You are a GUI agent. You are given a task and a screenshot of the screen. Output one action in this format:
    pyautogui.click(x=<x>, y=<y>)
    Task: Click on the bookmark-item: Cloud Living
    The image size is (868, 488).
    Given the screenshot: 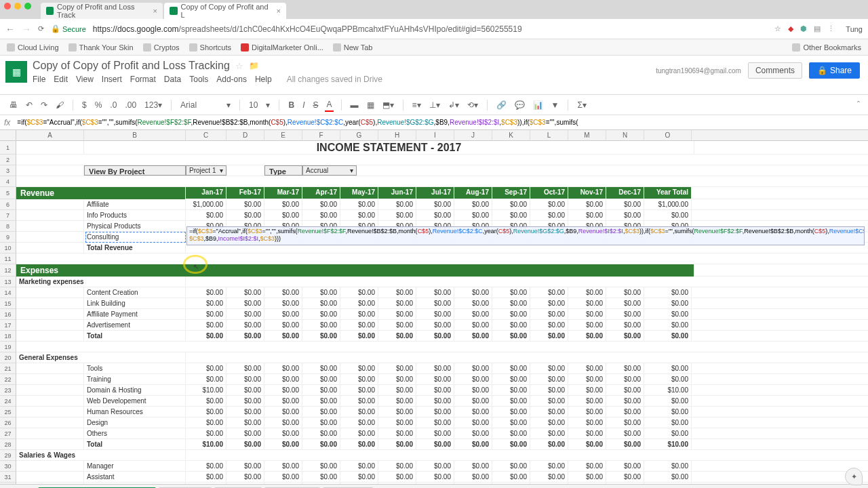 What is the action you would take?
    pyautogui.click(x=33, y=47)
    